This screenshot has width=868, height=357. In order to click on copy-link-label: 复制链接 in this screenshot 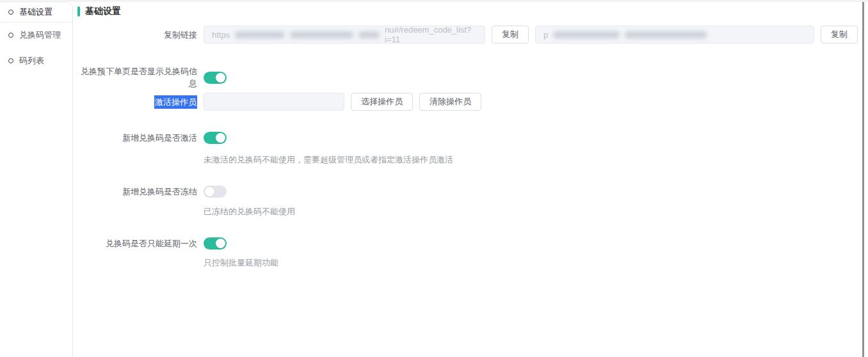, I will do `click(137, 35)`.